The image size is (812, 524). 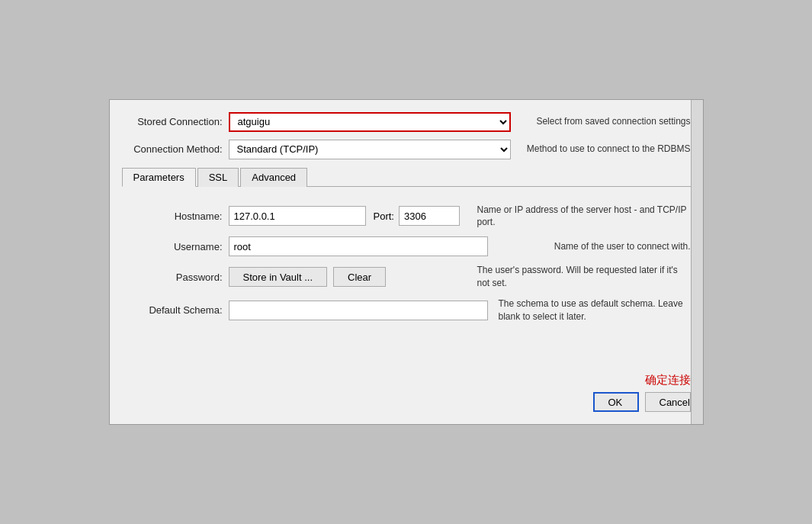 I want to click on username-area, so click(x=386, y=246).